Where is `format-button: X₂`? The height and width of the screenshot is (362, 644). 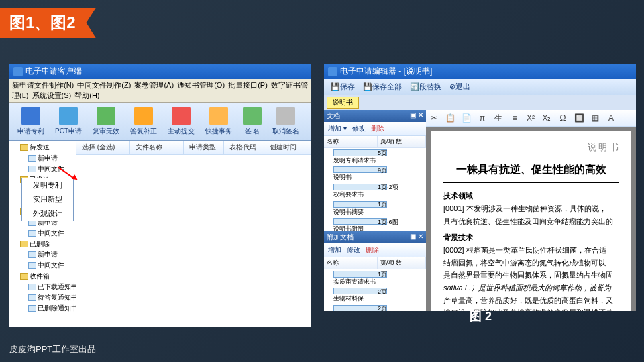 format-button: X₂ is located at coordinates (547, 118).